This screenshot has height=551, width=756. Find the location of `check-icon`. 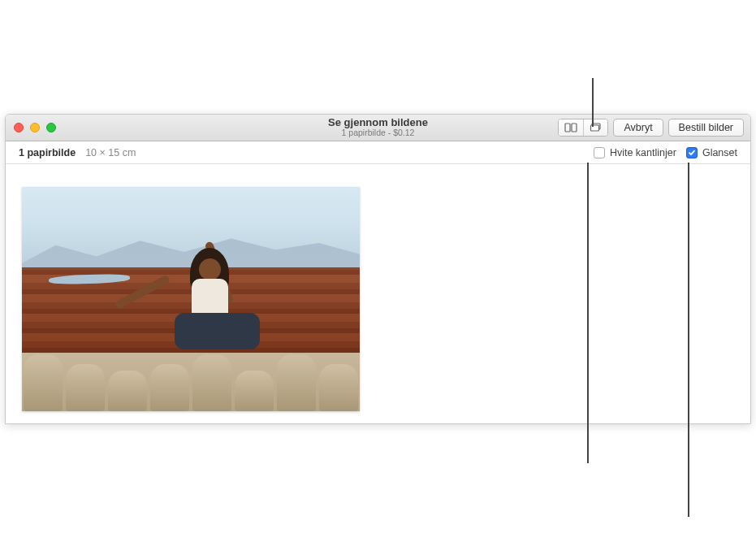

check-icon is located at coordinates (692, 153).